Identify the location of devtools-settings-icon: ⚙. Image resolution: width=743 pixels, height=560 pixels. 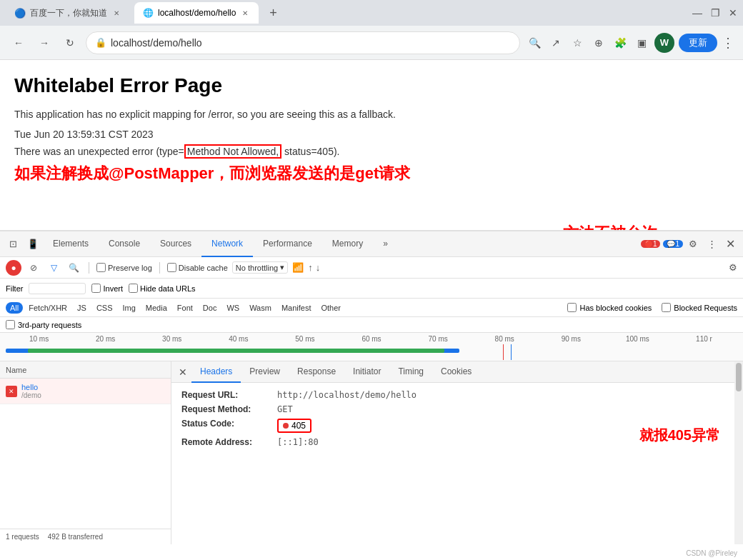
(693, 244).